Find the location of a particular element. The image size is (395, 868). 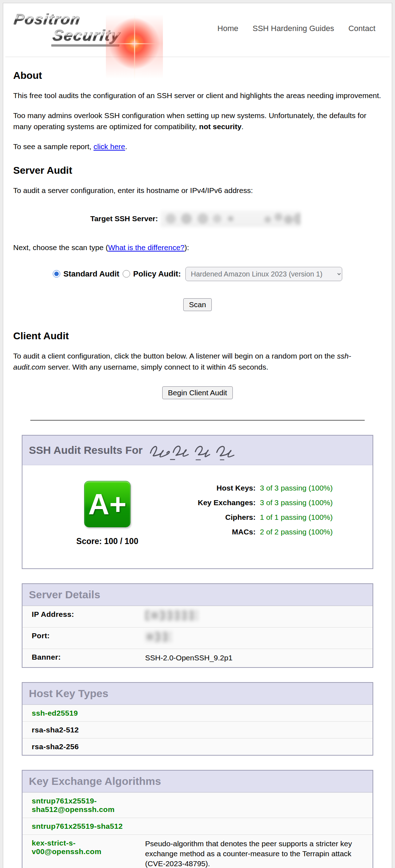

host-key-name: rsa-sha2-512 is located at coordinates (84, 730).